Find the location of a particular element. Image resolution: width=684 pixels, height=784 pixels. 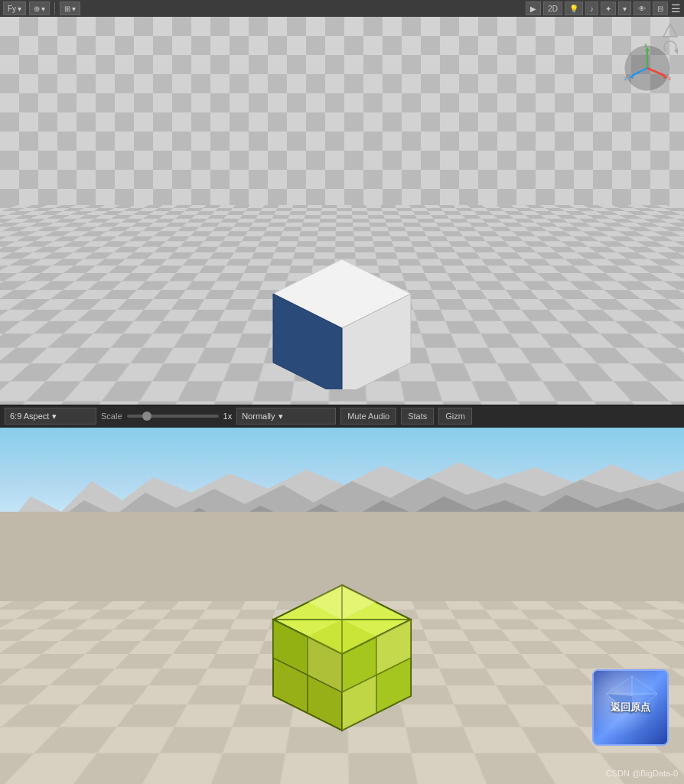

layers-btn: ⊟ is located at coordinates (660, 8).